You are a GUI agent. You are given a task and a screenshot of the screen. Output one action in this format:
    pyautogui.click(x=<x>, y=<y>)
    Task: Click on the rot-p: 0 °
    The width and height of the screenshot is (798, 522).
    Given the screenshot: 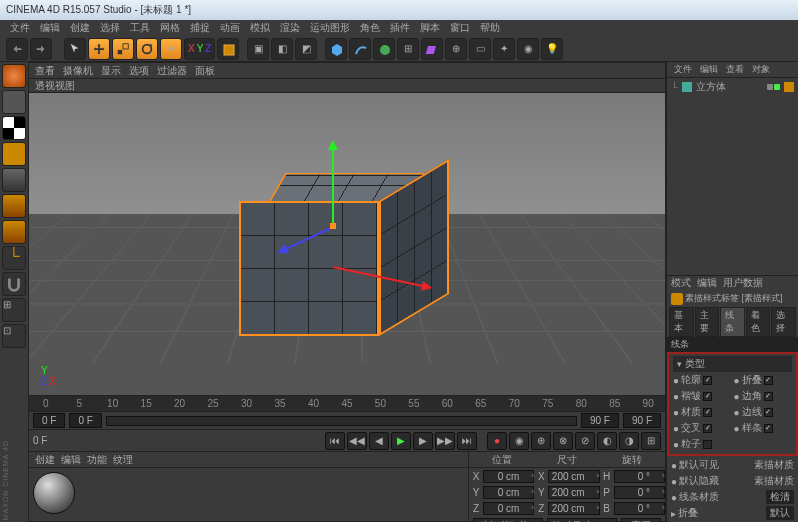 What is the action you would take?
    pyautogui.click(x=640, y=492)
    